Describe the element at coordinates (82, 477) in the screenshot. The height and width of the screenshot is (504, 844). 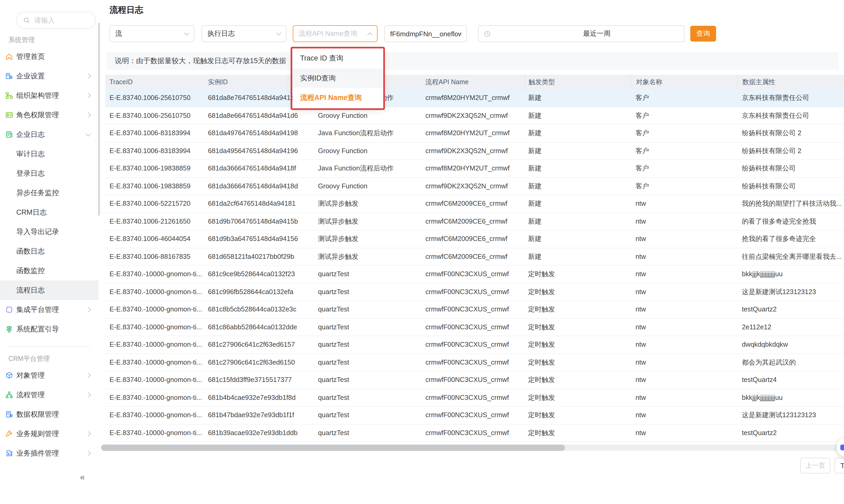
I see `sidebar-collapse-button: «` at that location.